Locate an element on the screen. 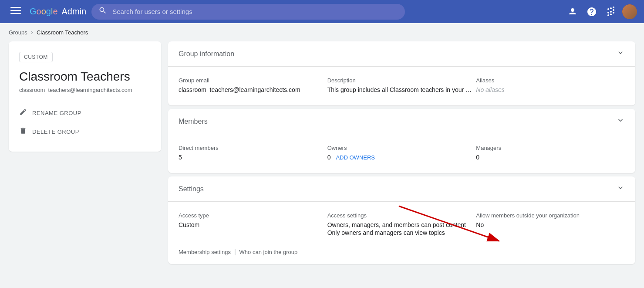 The image size is (644, 288). membership-settings-link: Membership settings is located at coordinates (205, 252).